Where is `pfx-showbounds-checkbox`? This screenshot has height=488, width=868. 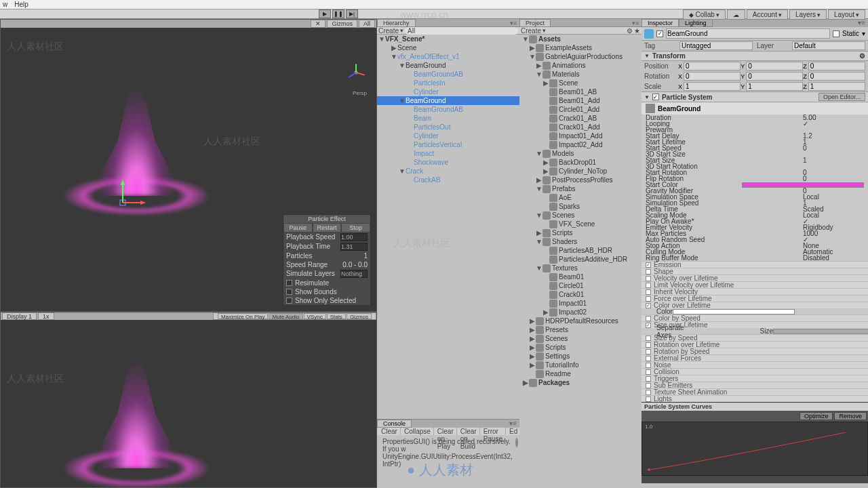
pfx-showbounds-checkbox is located at coordinates (289, 291).